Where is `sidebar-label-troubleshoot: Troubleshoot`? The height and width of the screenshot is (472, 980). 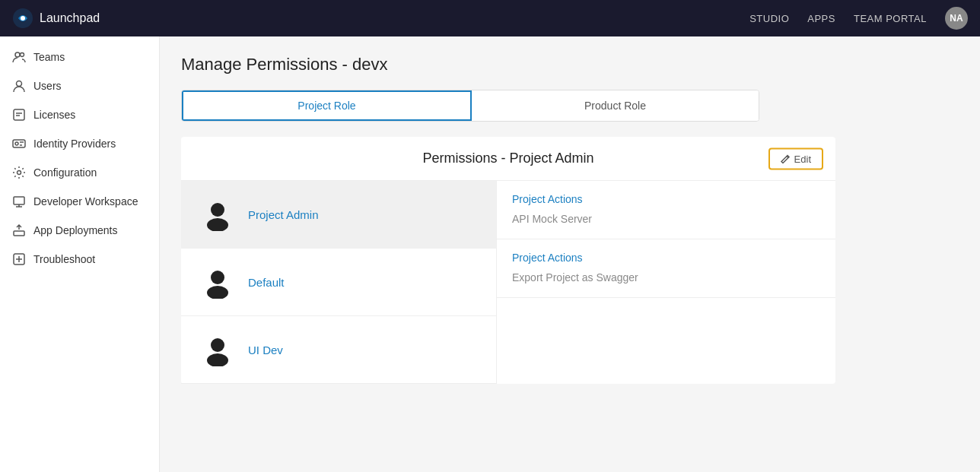
sidebar-label-troubleshoot: Troubleshoot is located at coordinates (64, 259).